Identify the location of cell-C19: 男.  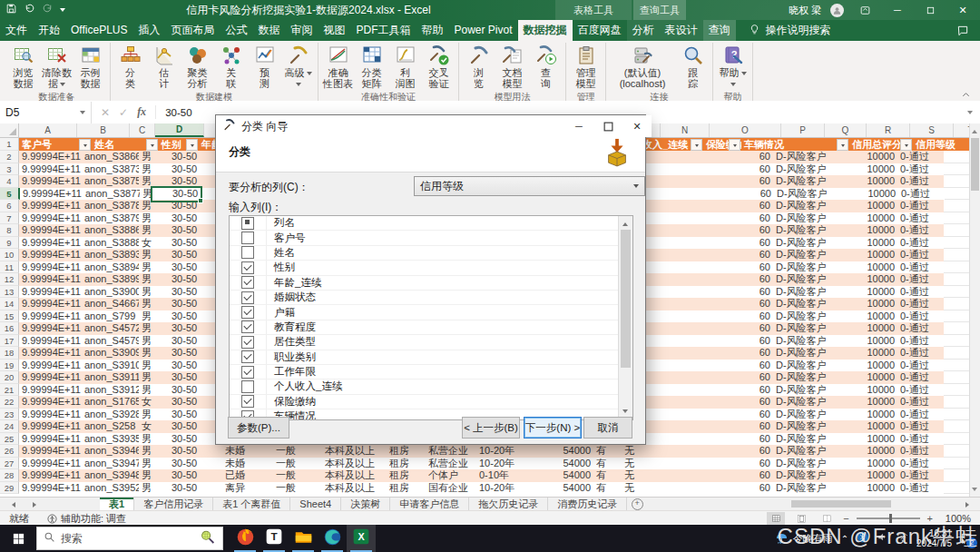
(154, 366).